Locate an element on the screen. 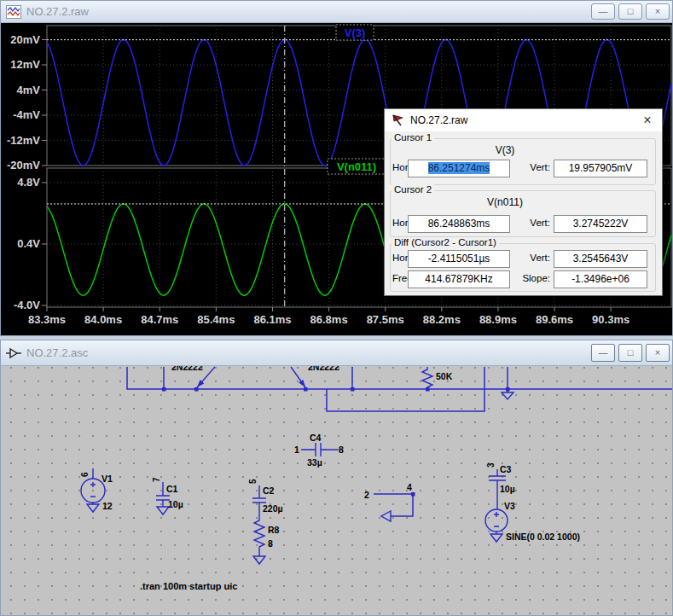 The height and width of the screenshot is (616, 673). y-tick-label: -4mV is located at coordinates (26, 114).